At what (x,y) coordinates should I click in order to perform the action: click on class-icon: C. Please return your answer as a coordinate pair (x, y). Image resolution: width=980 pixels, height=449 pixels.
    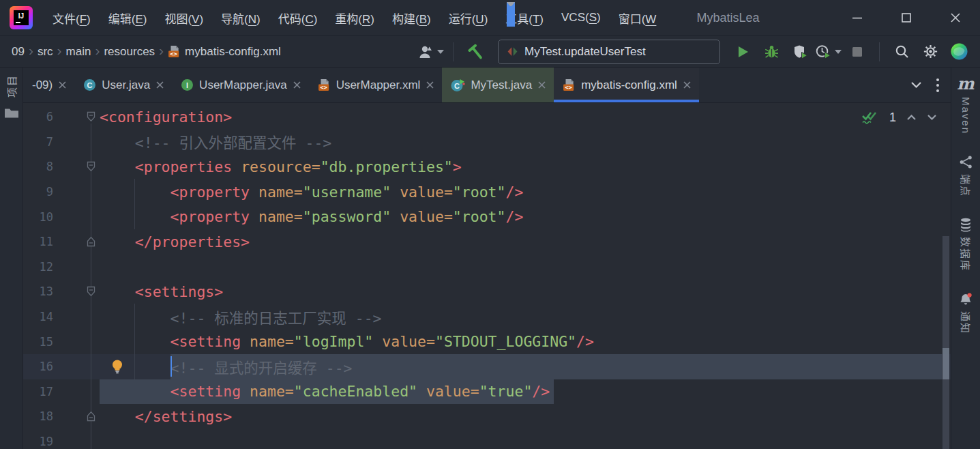
    Looking at the image, I should click on (90, 85).